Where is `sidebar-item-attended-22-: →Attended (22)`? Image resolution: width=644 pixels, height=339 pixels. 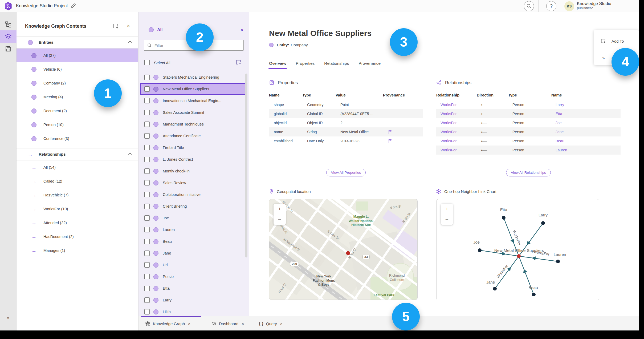
sidebar-item-attended-22-: →Attended (22) is located at coordinates (77, 223).